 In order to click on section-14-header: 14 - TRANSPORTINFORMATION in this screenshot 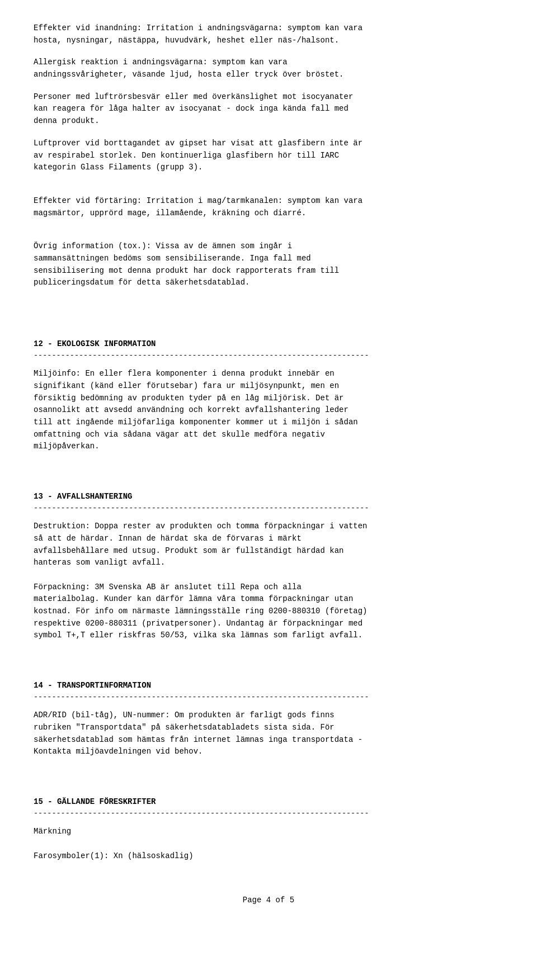, I will do `click(268, 686)`.